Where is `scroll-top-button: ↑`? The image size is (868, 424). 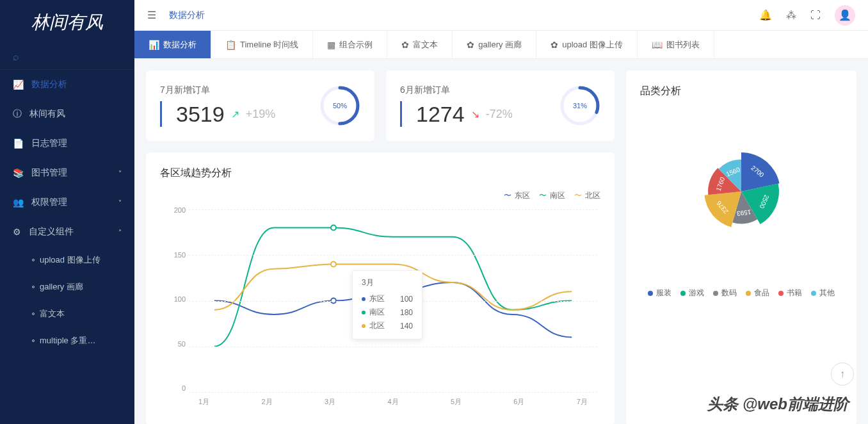 scroll-top-button: ↑ is located at coordinates (842, 374).